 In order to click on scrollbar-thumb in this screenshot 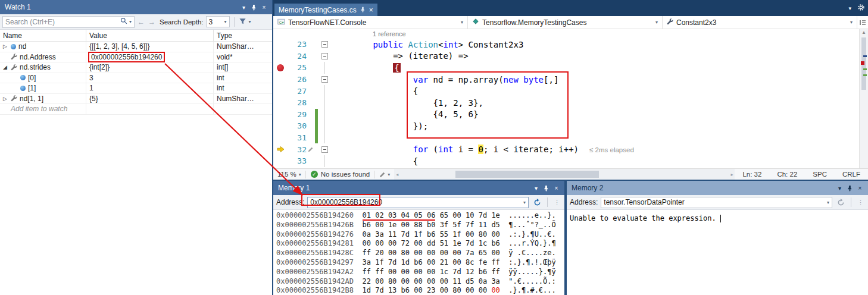, I will do `click(527, 174)`.